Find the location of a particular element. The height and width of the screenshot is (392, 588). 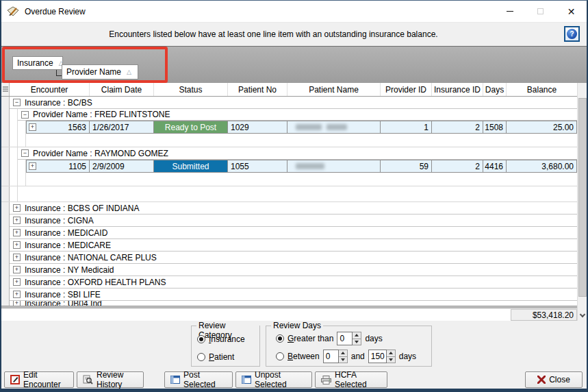

cell-provider-id: 1 is located at coordinates (407, 127).